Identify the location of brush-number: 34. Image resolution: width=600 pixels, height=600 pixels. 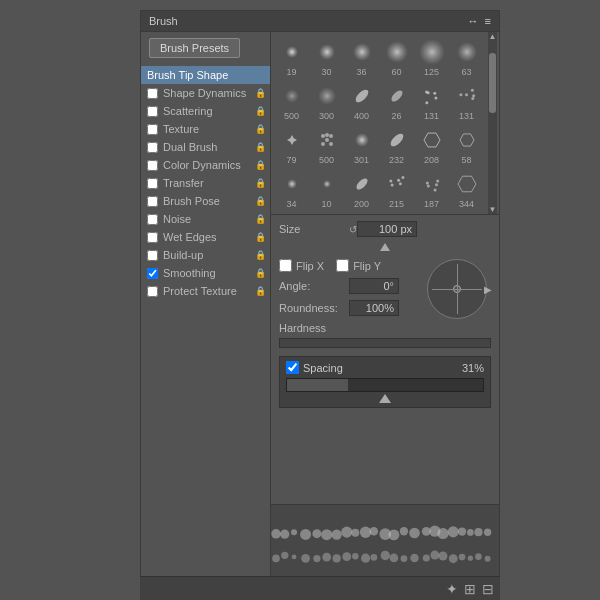
(291, 204).